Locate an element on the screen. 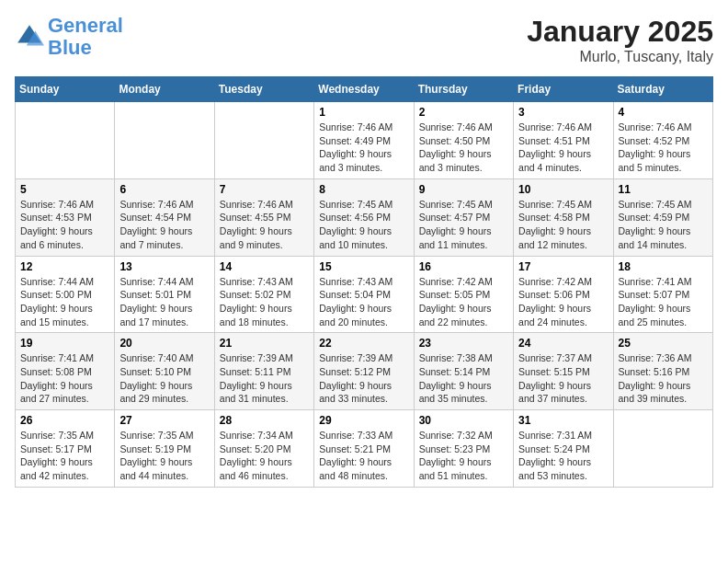 This screenshot has width=728, height=563. day-info: Sunrise: 7:41 AM Sunset: 5:07 PM Dayligh… is located at coordinates (664, 302).